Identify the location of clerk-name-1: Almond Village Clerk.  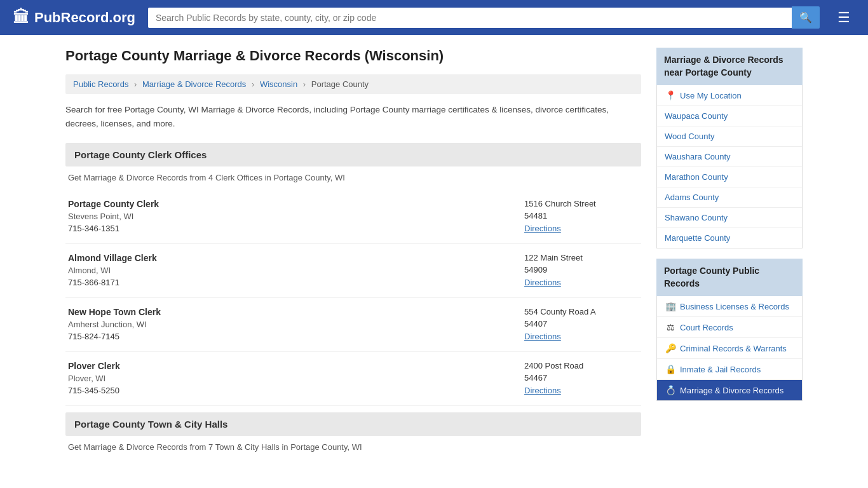
(112, 258).